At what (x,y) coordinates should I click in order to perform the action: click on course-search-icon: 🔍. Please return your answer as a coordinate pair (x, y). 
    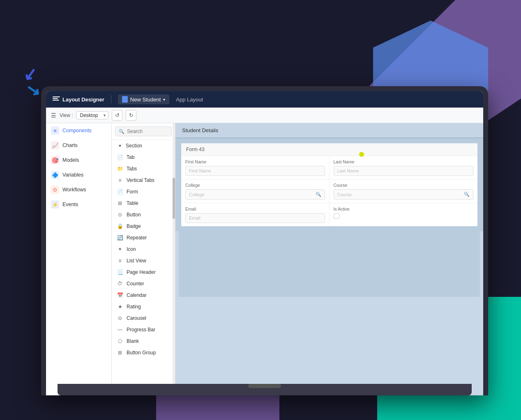
    Looking at the image, I should click on (467, 195).